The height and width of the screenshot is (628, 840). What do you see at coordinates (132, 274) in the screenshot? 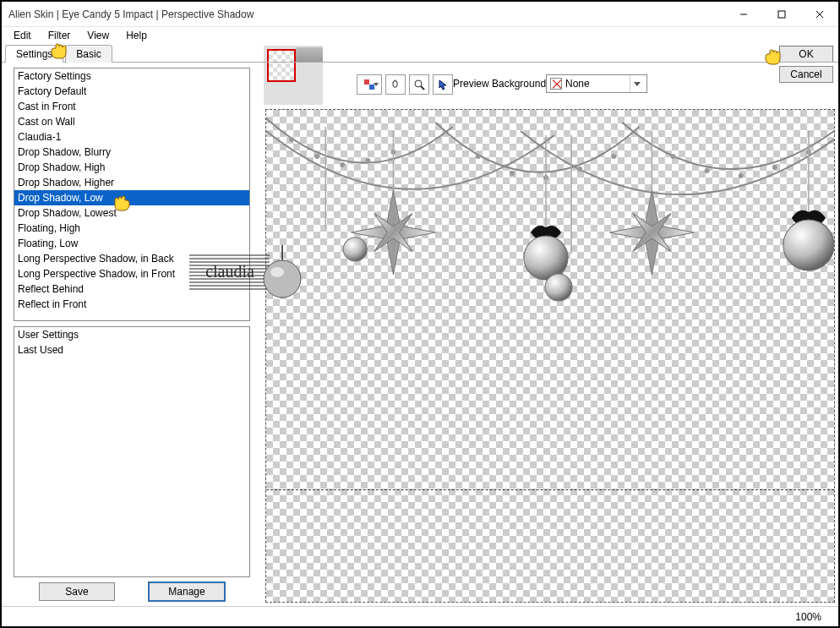
I see `list-item: Long Perspective Shadow, in Front` at bounding box center [132, 274].